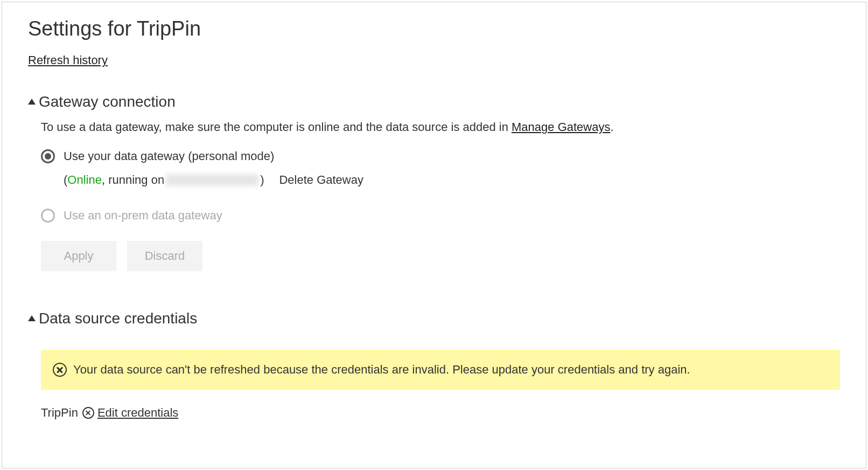 The width and height of the screenshot is (868, 470). Describe the element at coordinates (276, 127) in the screenshot. I see `gateway-desc-text: To use a data gateway, make sure the com…` at that location.